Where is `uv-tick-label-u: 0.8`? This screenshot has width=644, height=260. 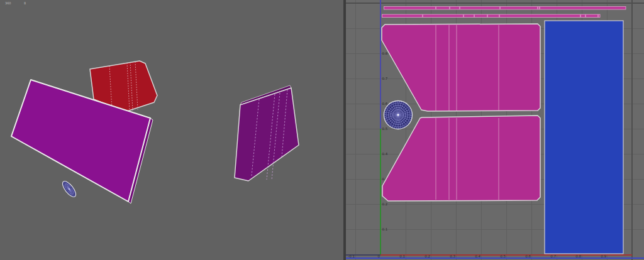
uv-tick-label-u: 0.8 is located at coordinates (579, 256).